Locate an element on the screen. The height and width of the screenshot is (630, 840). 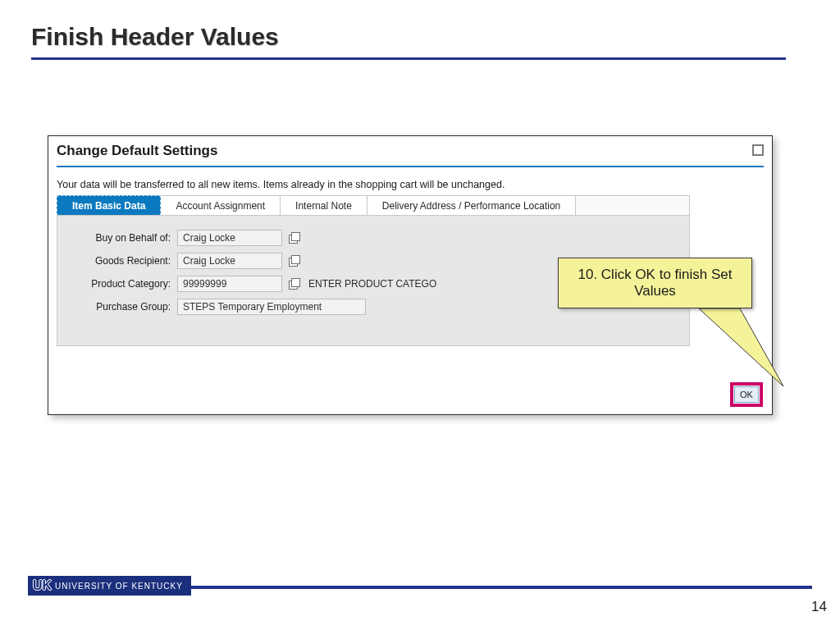
uk-logo-mark: UK is located at coordinates (43, 586).